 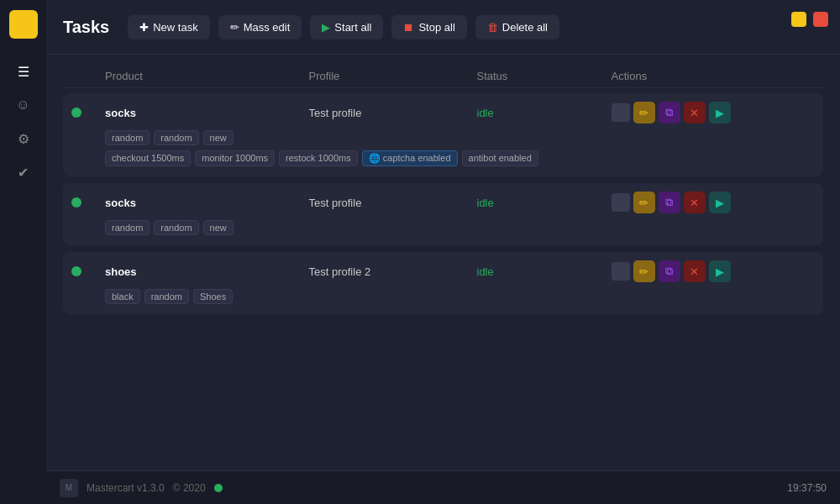 I want to click on mass-edit-button: ✏ Mass edit, so click(x=260, y=27).